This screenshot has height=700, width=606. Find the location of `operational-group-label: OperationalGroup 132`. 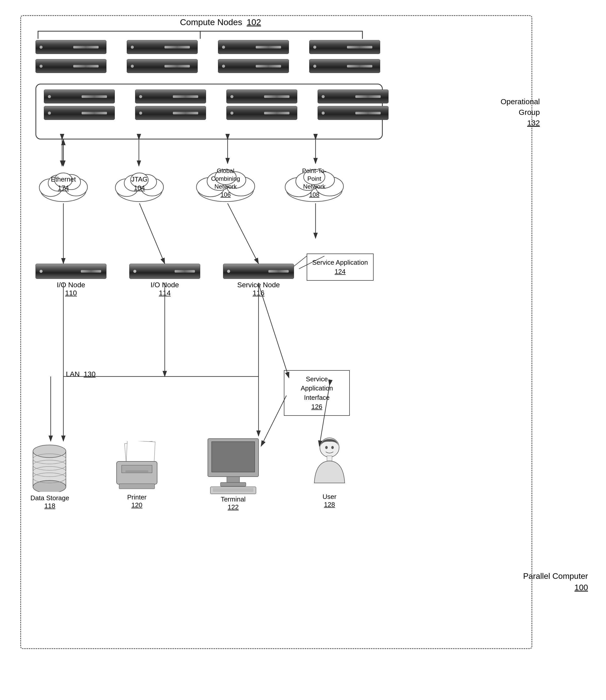

operational-group-label: OperationalGroup 132 is located at coordinates (520, 112).